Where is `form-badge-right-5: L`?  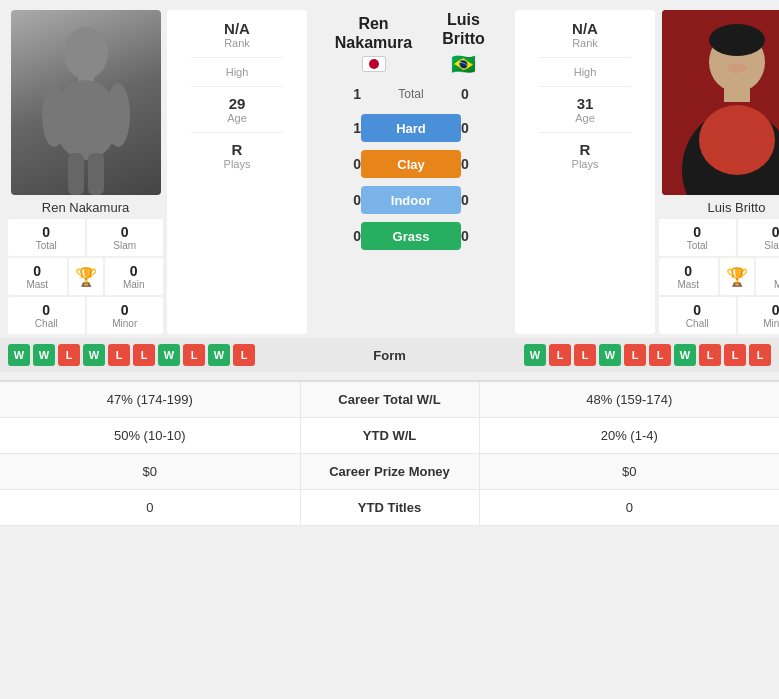
form-badge-right-5: L is located at coordinates (660, 355).